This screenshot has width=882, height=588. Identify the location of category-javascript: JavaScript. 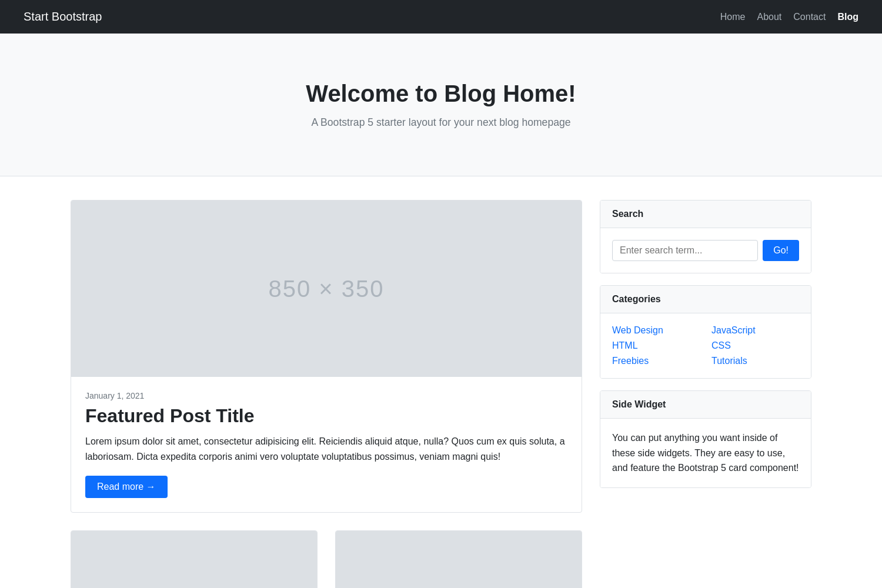
(755, 330).